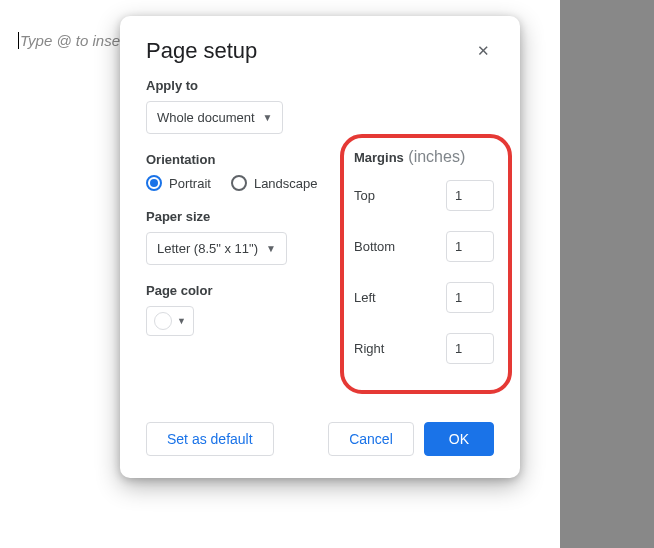 Image resolution: width=654 pixels, height=548 pixels. I want to click on cancel-button: Cancel, so click(371, 439).